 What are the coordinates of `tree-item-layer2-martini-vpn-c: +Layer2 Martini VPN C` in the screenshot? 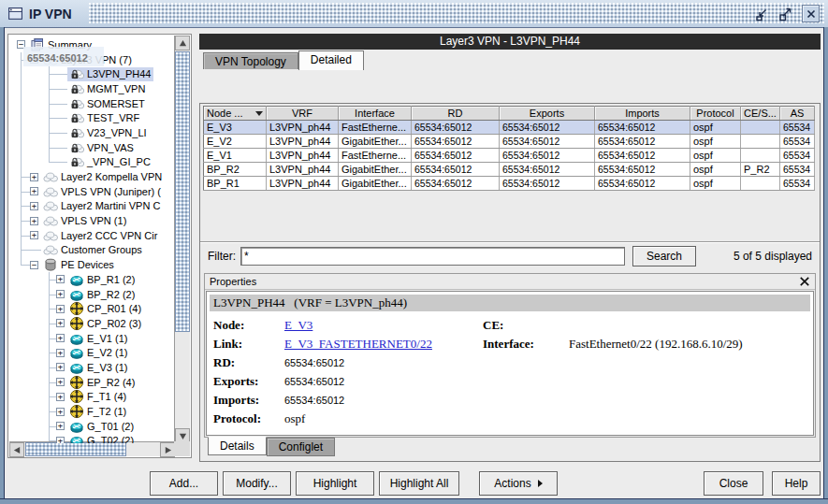 It's located at (92, 207).